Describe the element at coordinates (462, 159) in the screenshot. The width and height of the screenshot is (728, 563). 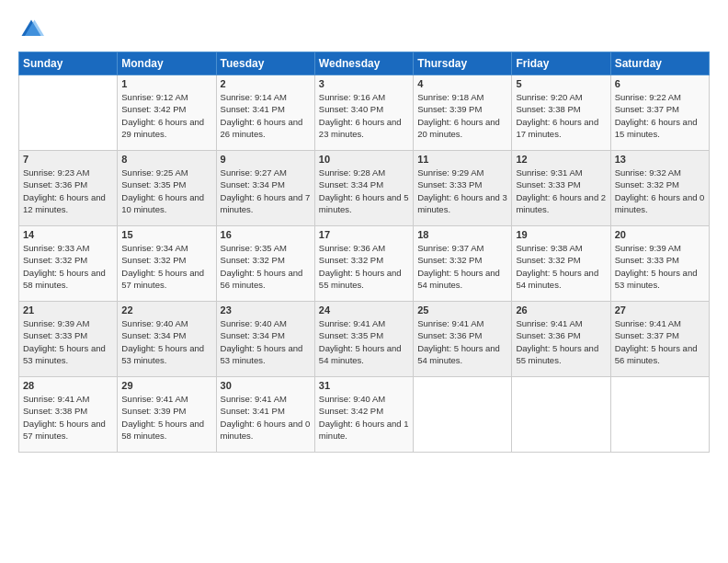
I see `day-number: 11` at that location.